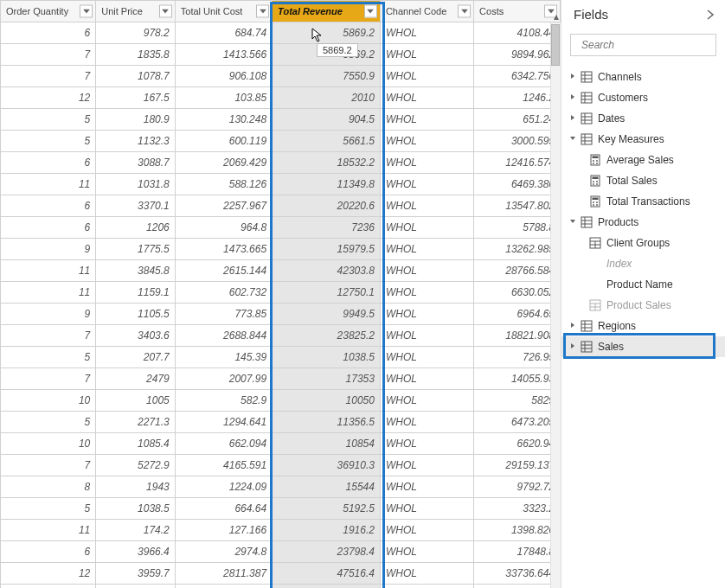 The height and width of the screenshot is (588, 725). Describe the element at coordinates (280, 99) in the screenshot. I see `table-row: 12167.5103.852010WHOL1246.2` at that location.